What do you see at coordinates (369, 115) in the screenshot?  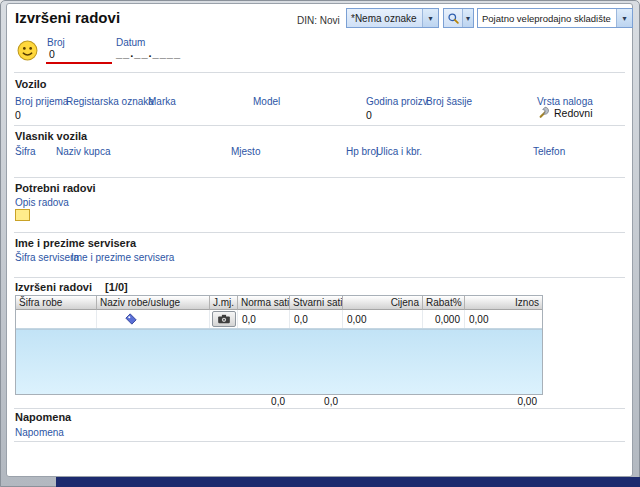 I see `godina-value: 0` at bounding box center [369, 115].